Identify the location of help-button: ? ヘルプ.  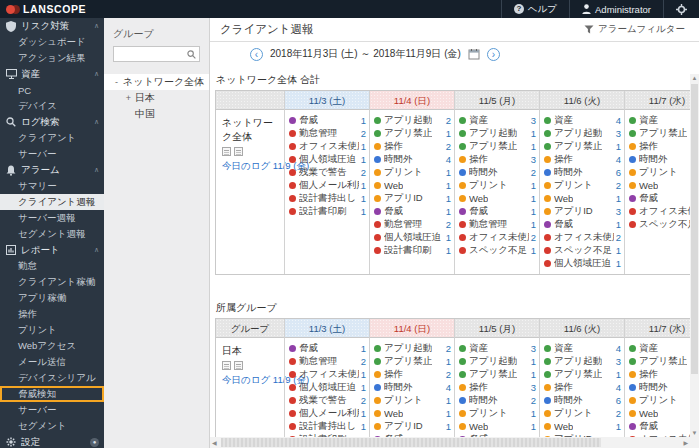
(535, 9).